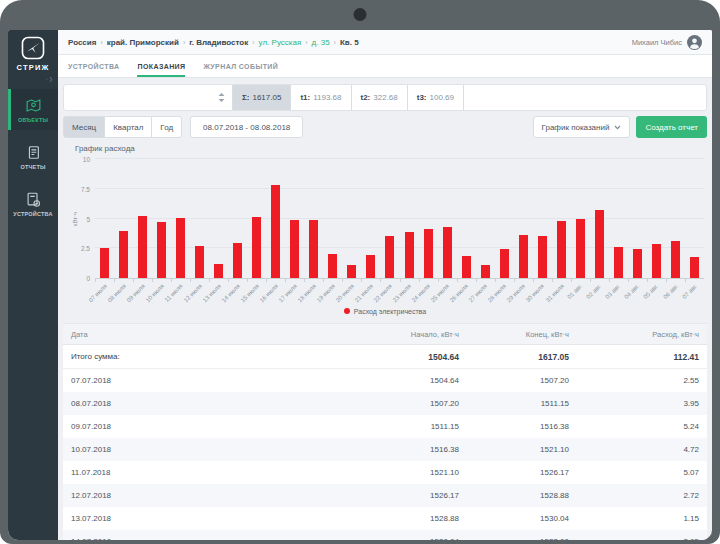 This screenshot has height=544, width=720. What do you see at coordinates (128, 127) in the screenshot?
I see `period-button: Квартал` at bounding box center [128, 127].